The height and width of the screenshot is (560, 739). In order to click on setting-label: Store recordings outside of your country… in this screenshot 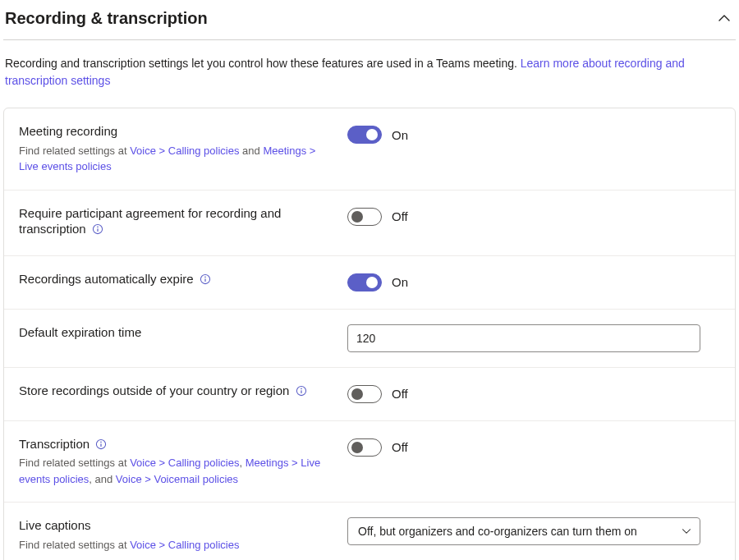, I will do `click(183, 392)`.